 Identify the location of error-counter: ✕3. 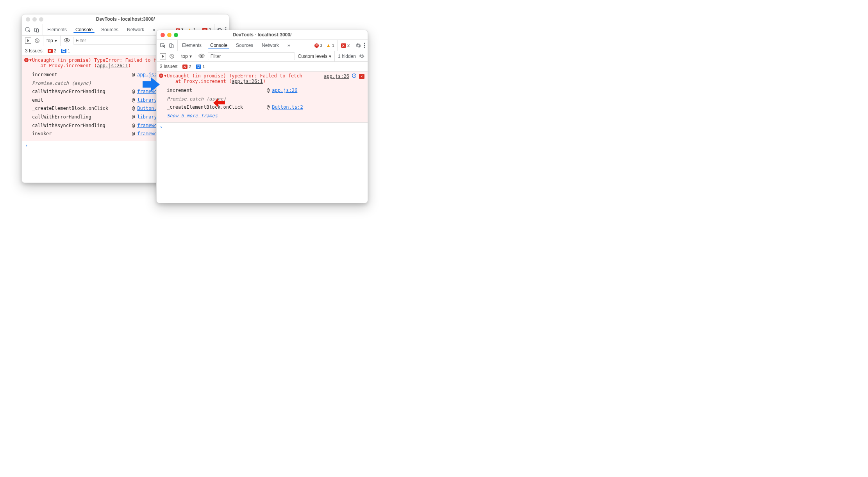
(318, 45).